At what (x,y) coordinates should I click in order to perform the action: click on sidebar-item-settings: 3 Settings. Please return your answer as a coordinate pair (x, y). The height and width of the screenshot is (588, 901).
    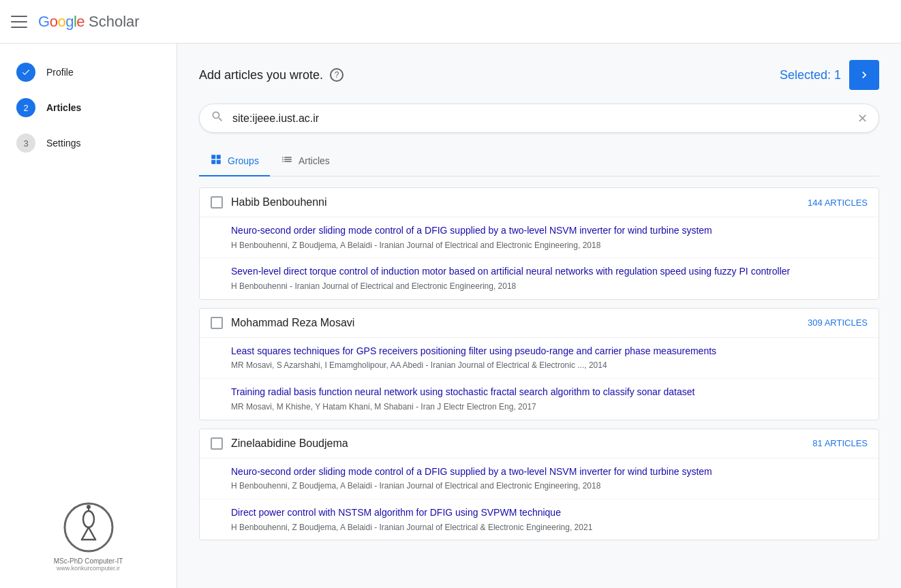
    Looking at the image, I should click on (89, 143).